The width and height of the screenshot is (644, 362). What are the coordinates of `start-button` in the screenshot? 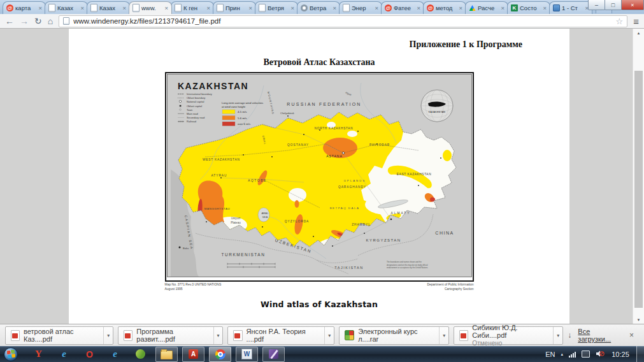 It's located at (11, 354).